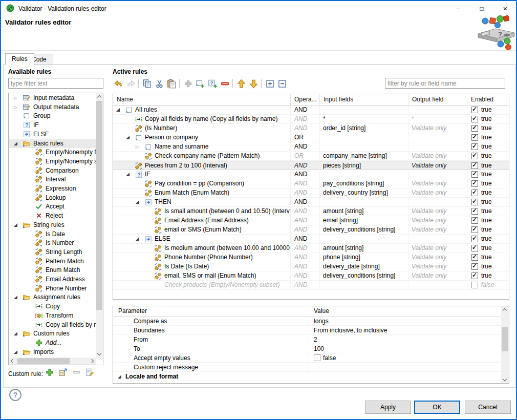 The height and width of the screenshot is (420, 517). What do you see at coordinates (99, 225) in the screenshot?
I see `tree-vscrollbar` at bounding box center [99, 225].